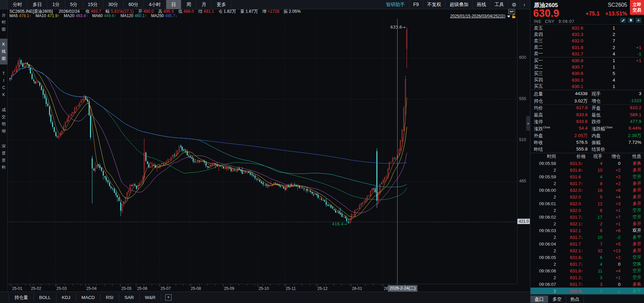  Describe the element at coordinates (542, 129) in the screenshot. I see `stats-label: 涨跌Close` at that location.